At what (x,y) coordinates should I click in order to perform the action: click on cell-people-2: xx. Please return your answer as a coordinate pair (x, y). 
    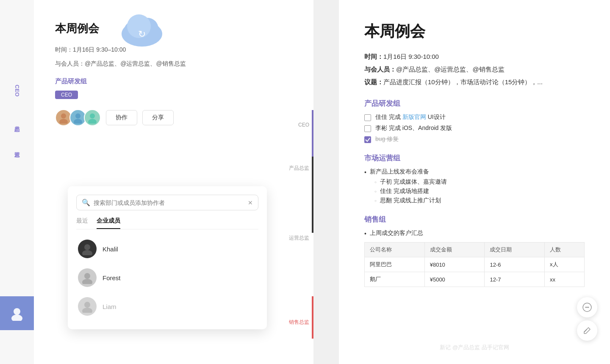
    Looking at the image, I should click on (565, 279).